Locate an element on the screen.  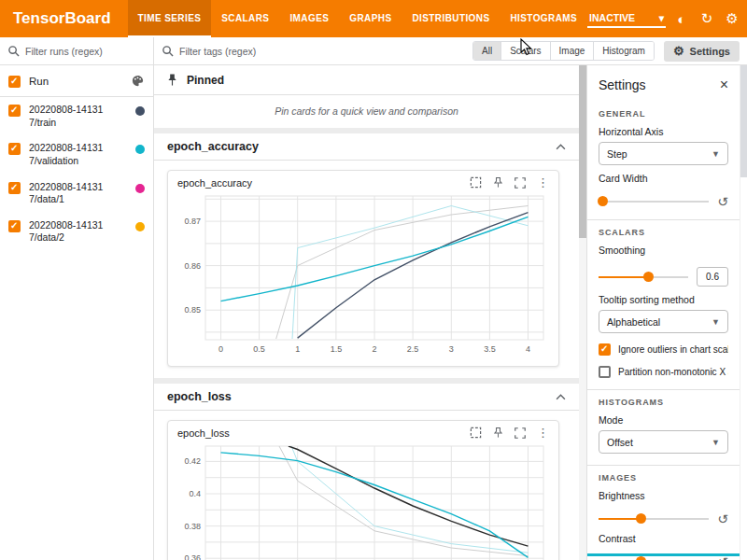
settings-gear-icon: ⚙ is located at coordinates (732, 19).